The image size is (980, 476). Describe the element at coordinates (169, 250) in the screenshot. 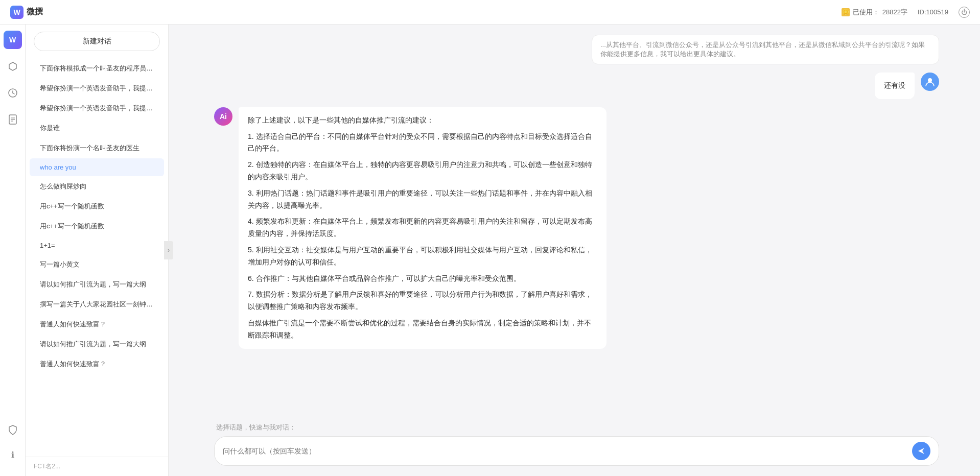

I see `sidebar-toggle: ›` at that location.